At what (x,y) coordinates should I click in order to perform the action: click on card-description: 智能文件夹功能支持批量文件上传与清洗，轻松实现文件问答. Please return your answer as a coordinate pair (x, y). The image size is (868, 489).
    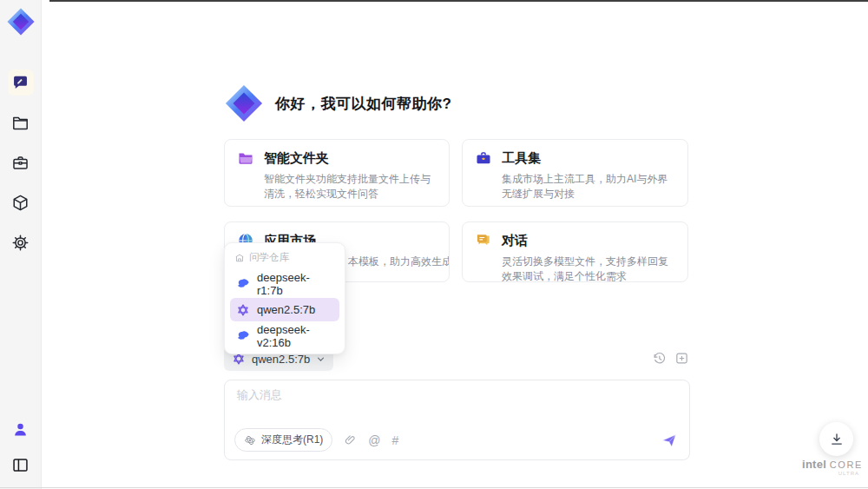
    Looking at the image, I should click on (351, 188).